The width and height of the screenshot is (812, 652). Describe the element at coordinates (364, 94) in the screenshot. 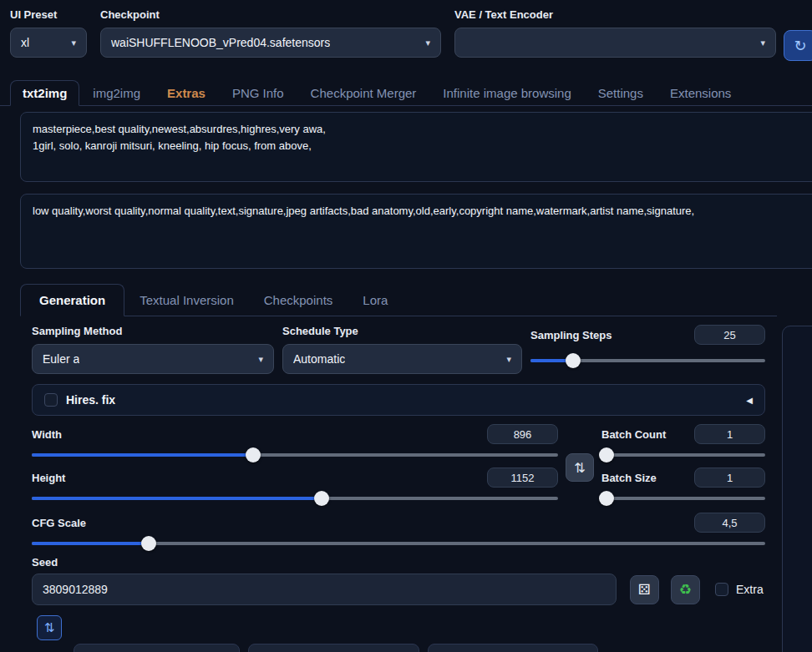

I see `tab-checkpoint-merger: Checkpoint Merger` at that location.